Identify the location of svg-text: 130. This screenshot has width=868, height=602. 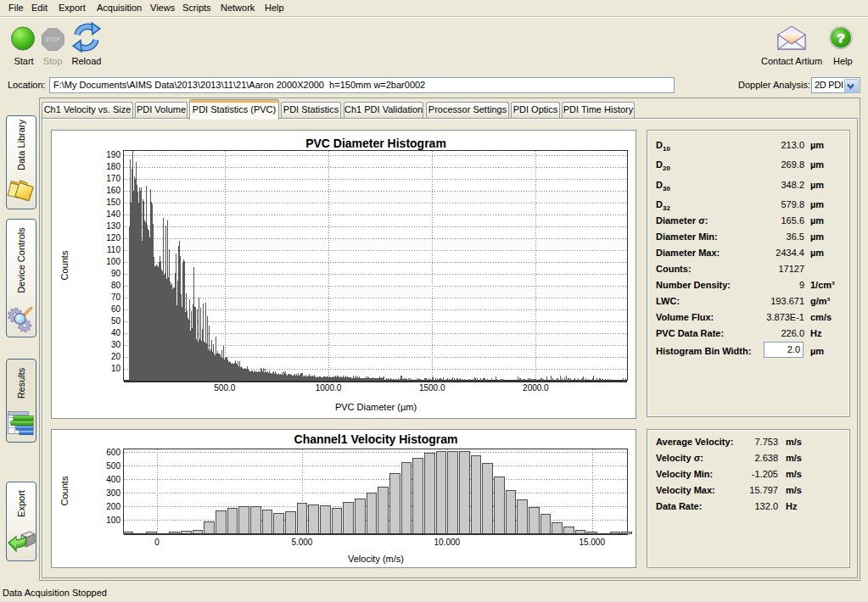
(114, 226).